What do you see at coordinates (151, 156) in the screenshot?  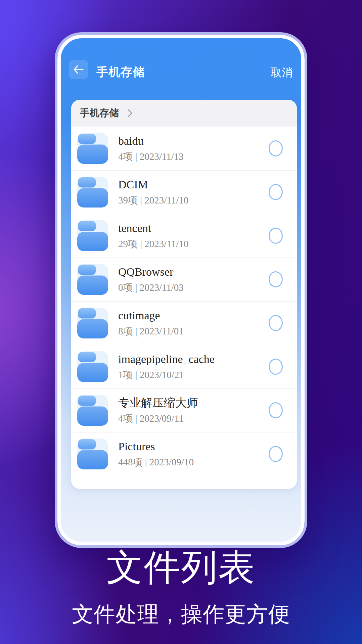 I see `file-meta: 4项 | 2023/11/13` at bounding box center [151, 156].